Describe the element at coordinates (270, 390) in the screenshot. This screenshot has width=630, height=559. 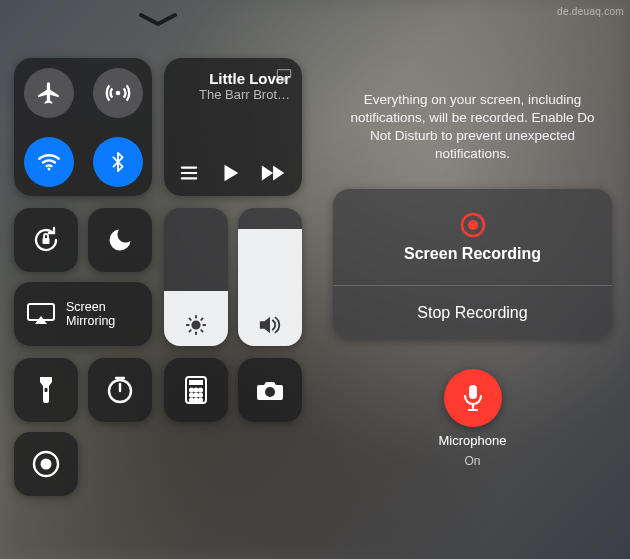
I see `camera-icon` at that location.